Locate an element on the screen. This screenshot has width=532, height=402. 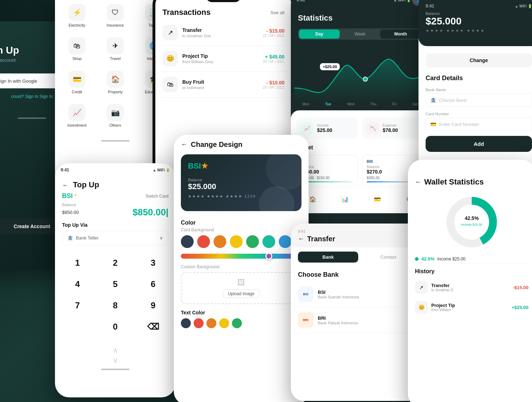
period-tab-month: Month is located at coordinates (401, 34).